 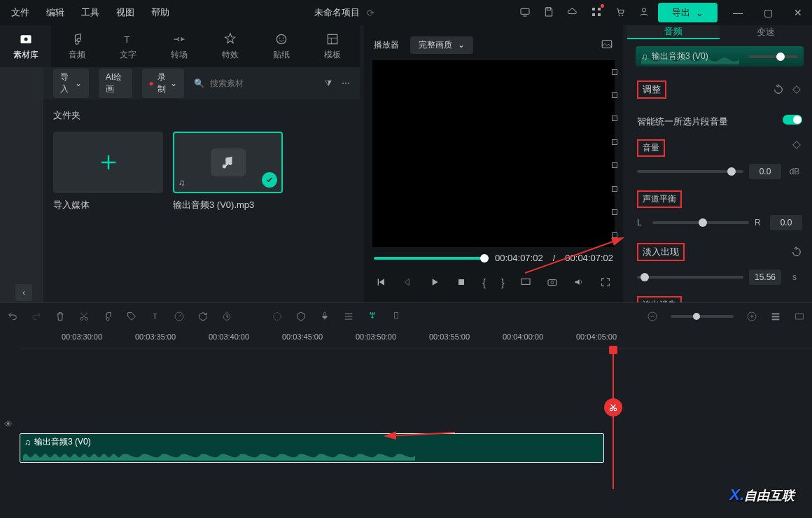 I want to click on speed-icon, so click(x=179, y=316).